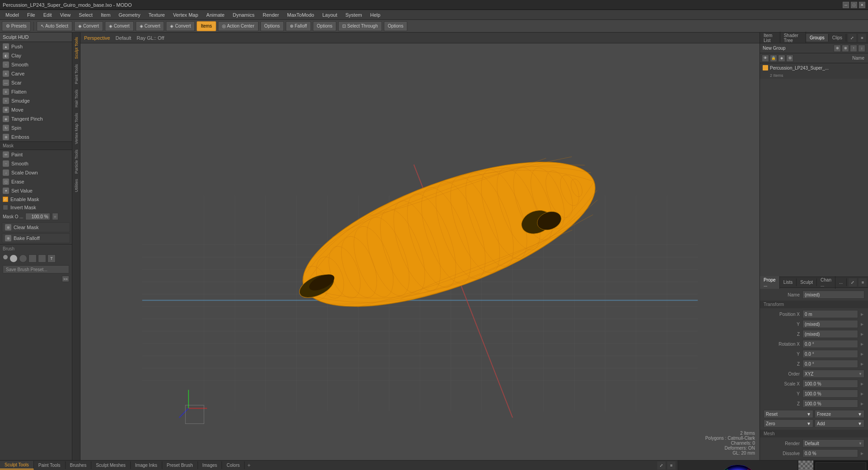 The width and height of the screenshot is (868, 470). What do you see at coordinates (826, 282) in the screenshot?
I see `ptab-channels: Chan ...` at bounding box center [826, 282].